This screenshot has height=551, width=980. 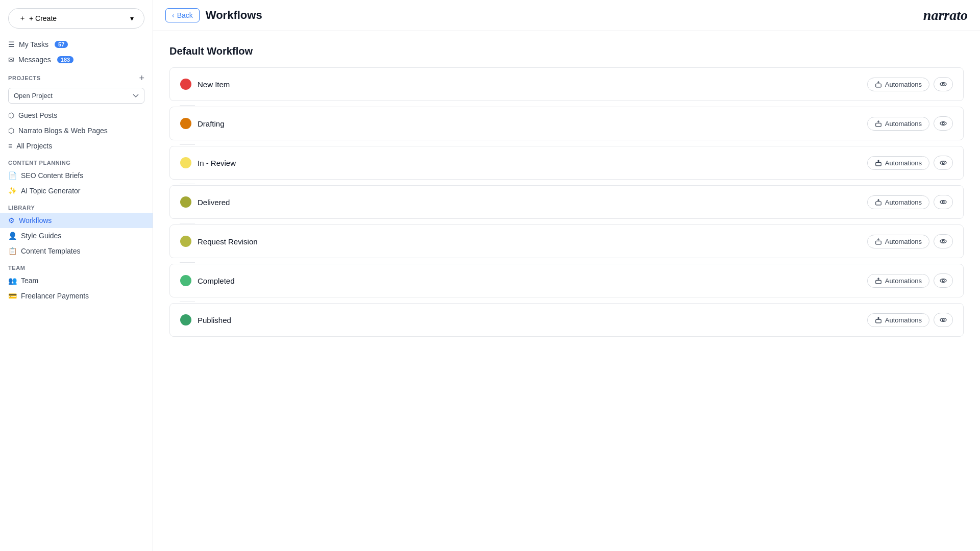 I want to click on status-dot-delivered, so click(x=186, y=202).